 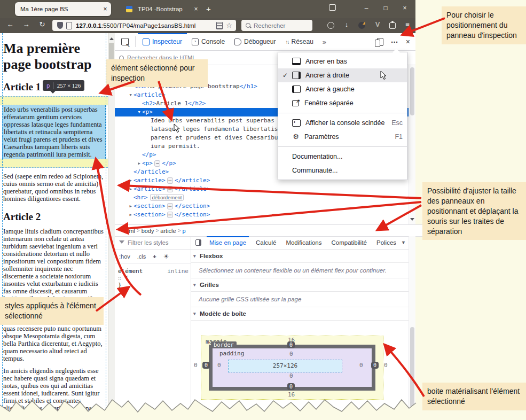 What do you see at coordinates (144, 26) in the screenshot?
I see `url-bar: 127.0.0.1:5500/TP04/maPage1sansBS.html ☆` at bounding box center [144, 26].